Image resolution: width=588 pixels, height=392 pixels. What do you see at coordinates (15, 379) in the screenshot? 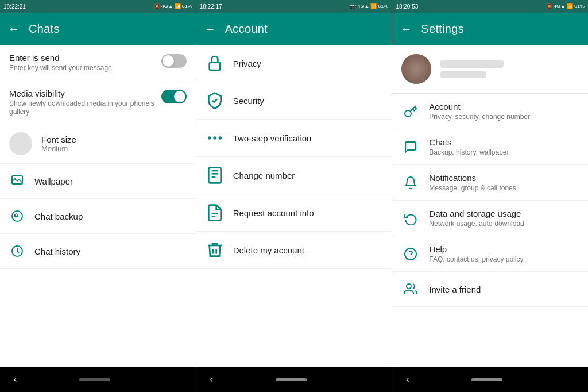
I see `nav-chevron-1: ‹` at bounding box center [15, 379].